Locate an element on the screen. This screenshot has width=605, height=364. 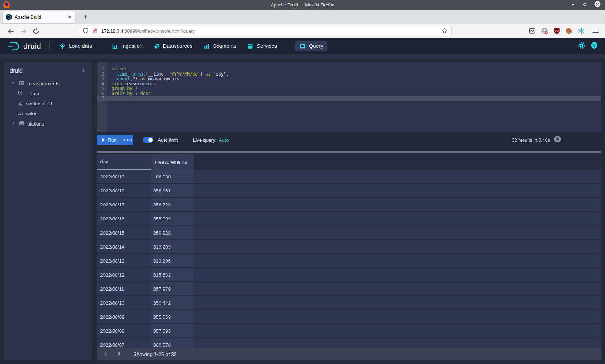
cell-measurements: 86,930 is located at coordinates (172, 177).